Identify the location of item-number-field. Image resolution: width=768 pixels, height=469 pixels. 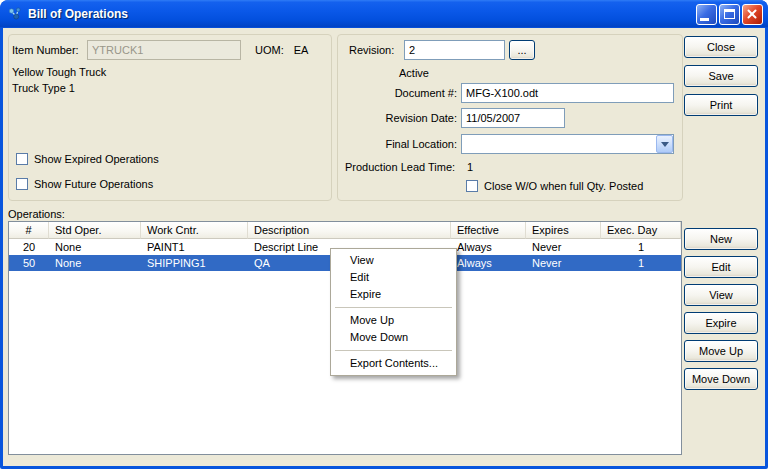
(164, 50).